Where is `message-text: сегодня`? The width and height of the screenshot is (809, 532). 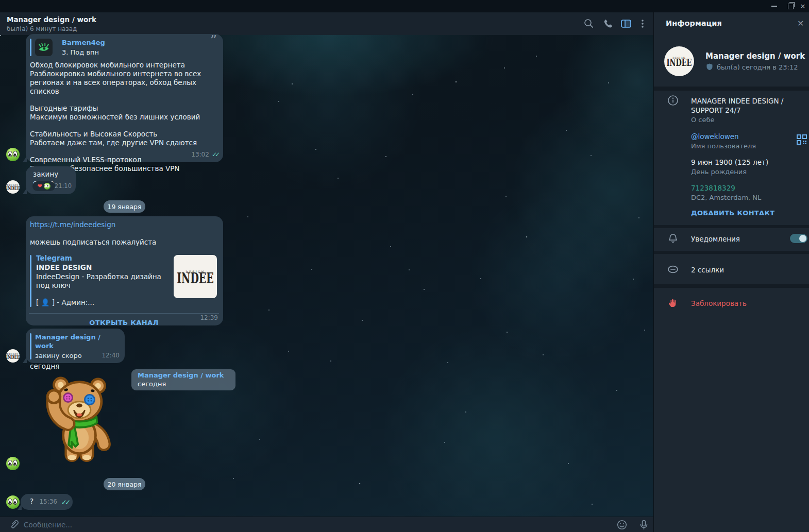
message-text: сегодня is located at coordinates (75, 367).